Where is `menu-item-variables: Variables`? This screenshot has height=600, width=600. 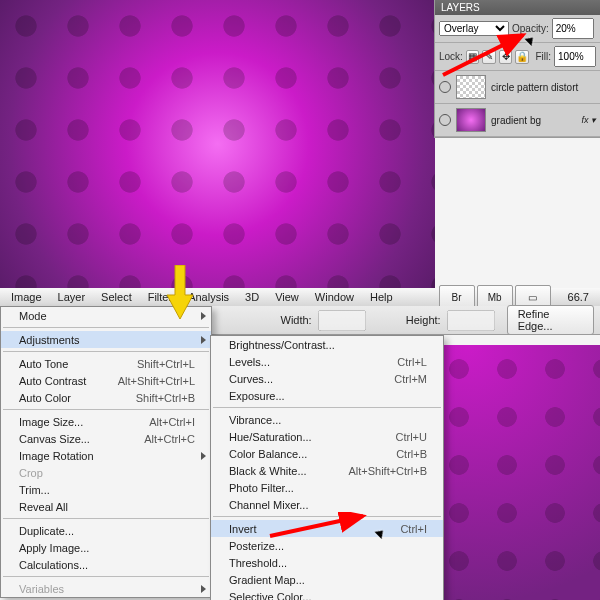
menu-item-variables: Variables is located at coordinates (106, 588).